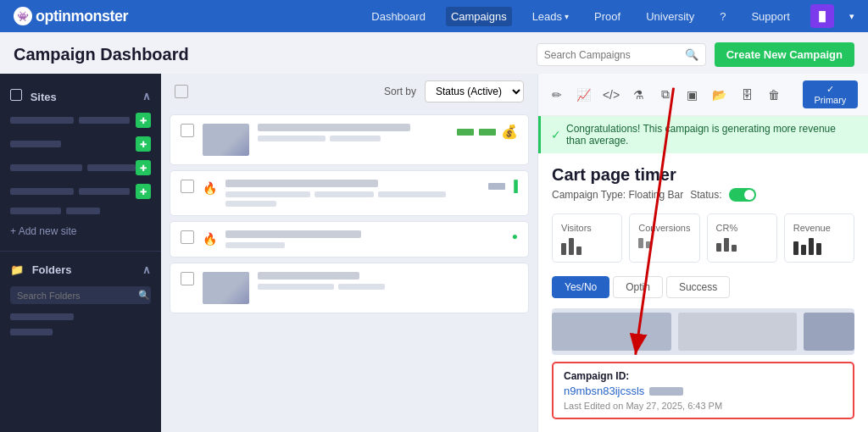 The width and height of the screenshot is (868, 432). Describe the element at coordinates (665, 238) in the screenshot. I see `stat-conversions: Conversions` at that location.